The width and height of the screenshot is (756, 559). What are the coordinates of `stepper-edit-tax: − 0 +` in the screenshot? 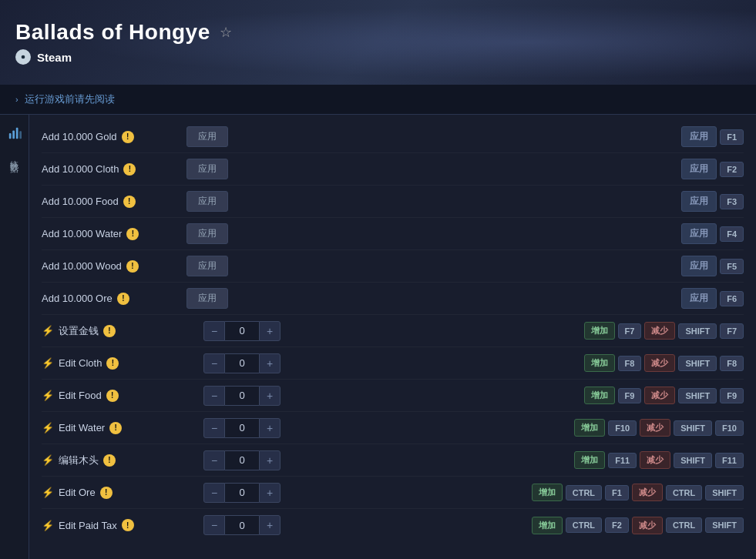 It's located at (242, 525).